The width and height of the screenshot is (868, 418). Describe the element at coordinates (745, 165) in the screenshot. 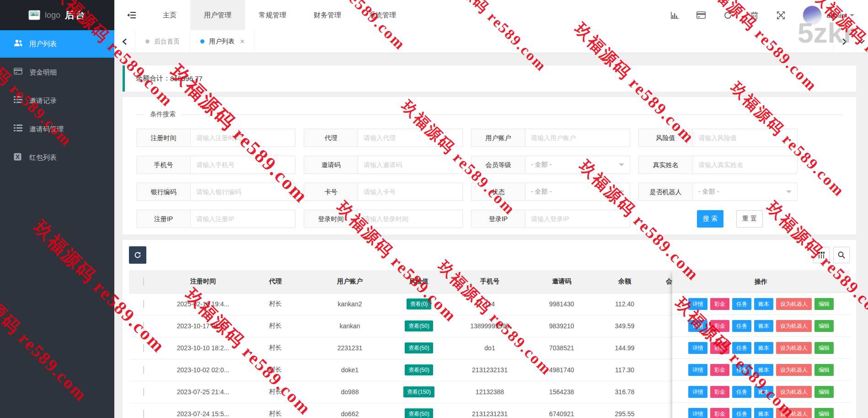

I see `input-真实姓名` at that location.